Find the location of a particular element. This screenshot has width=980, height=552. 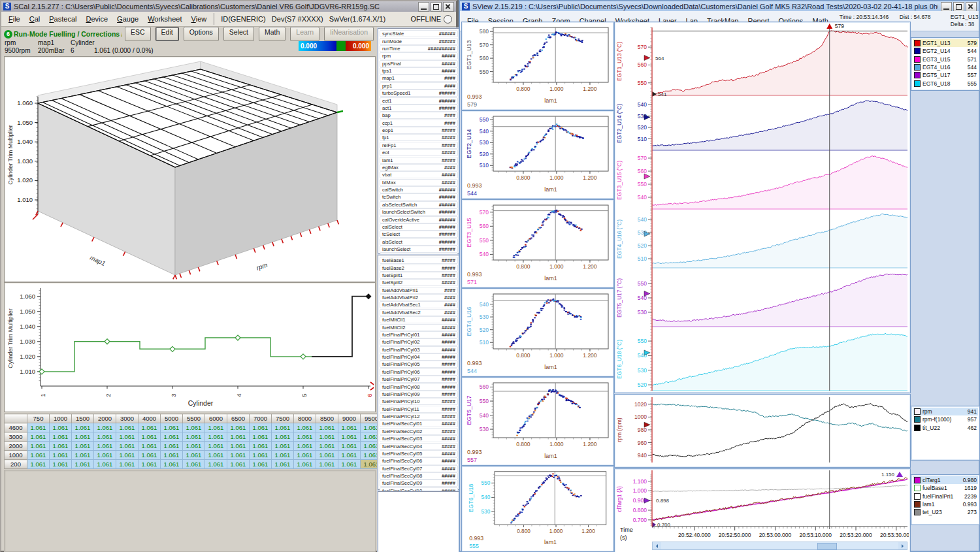

menu-cal: Cal is located at coordinates (35, 19).